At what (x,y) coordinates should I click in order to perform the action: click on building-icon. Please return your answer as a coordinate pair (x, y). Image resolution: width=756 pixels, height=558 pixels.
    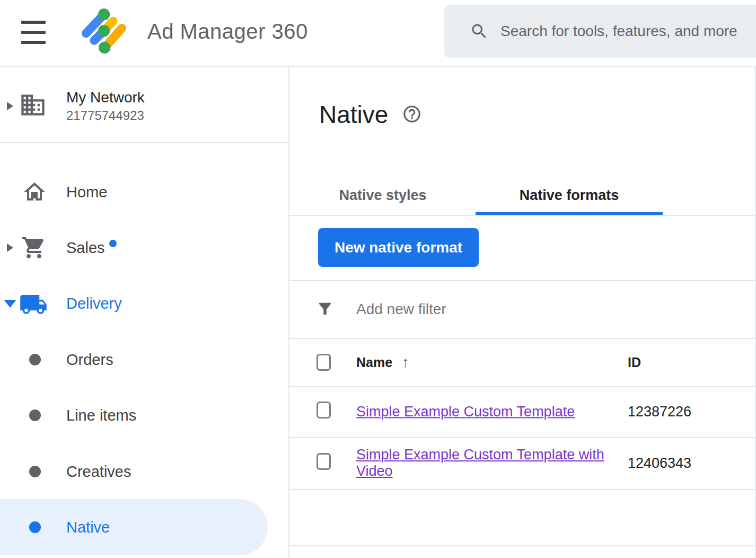
    Looking at the image, I should click on (33, 105).